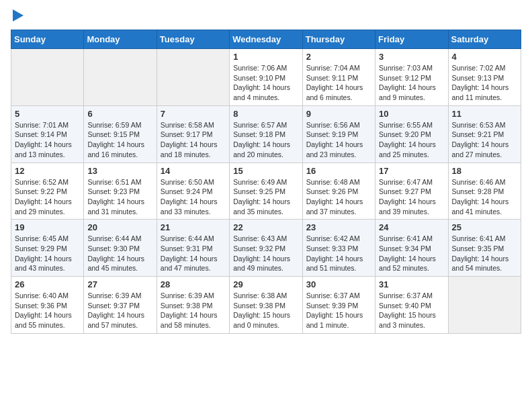 Image resolution: width=532 pixels, height=411 pixels. I want to click on day-number: 19, so click(47, 227).